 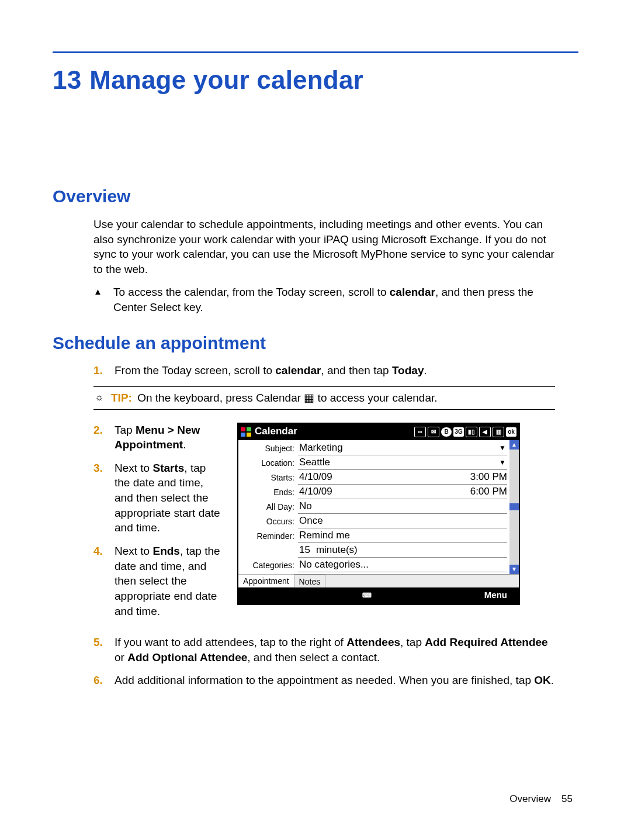 What do you see at coordinates (567, 800) in the screenshot?
I see `footer-page-number: 55` at bounding box center [567, 800].